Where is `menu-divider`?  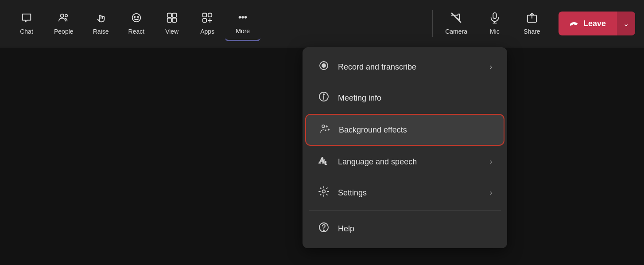
menu-divider is located at coordinates (405, 211).